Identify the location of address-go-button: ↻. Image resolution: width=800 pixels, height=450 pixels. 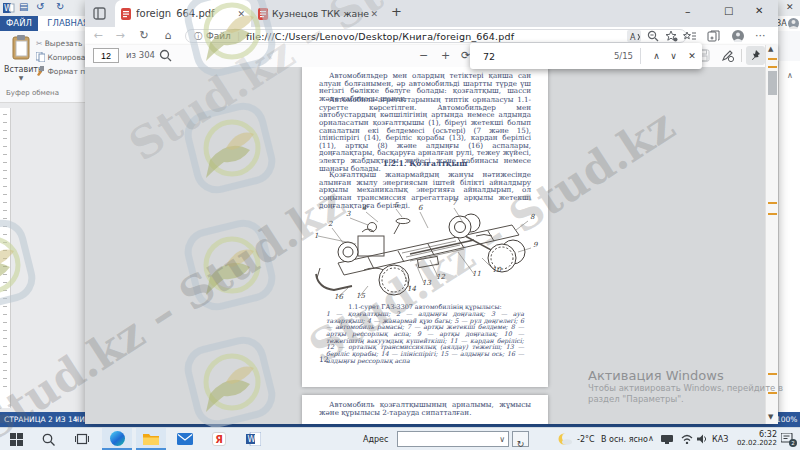
(520, 439).